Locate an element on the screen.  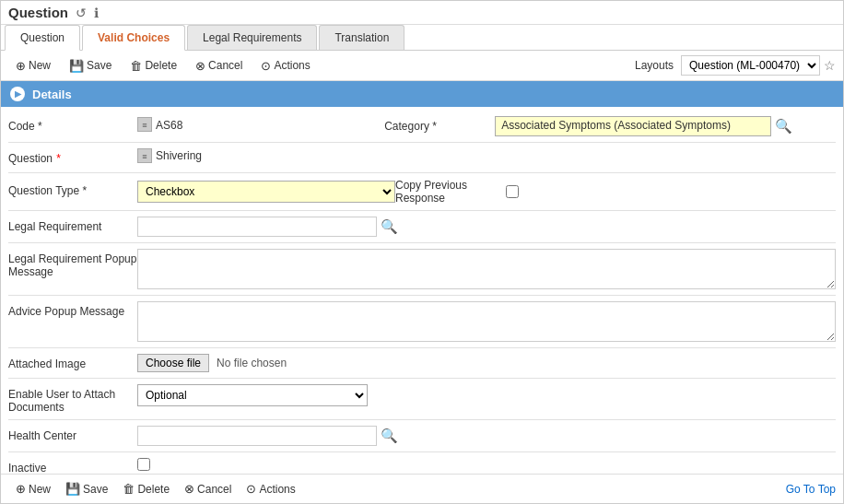
plus-icon: ⊕ is located at coordinates (20, 66).